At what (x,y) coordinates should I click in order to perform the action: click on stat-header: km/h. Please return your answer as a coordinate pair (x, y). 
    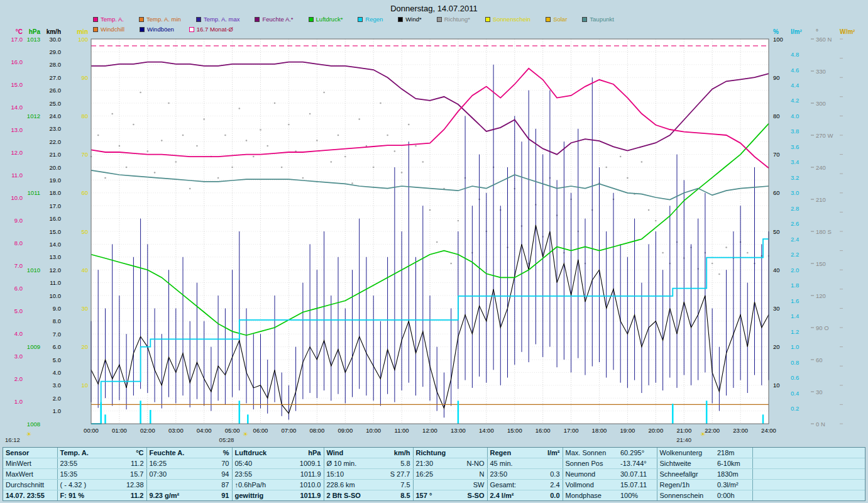
    Looking at the image, I should click on (397, 453).